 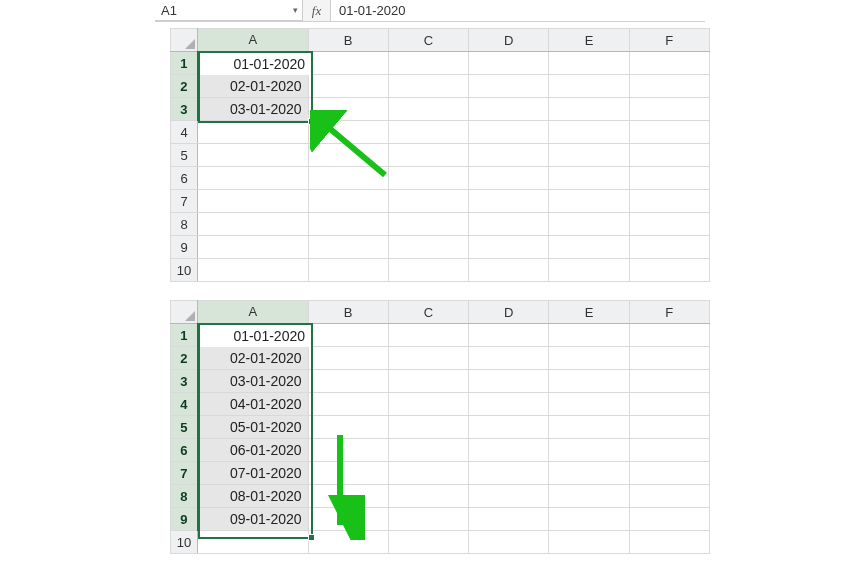 I want to click on cell-B6, so click(x=348, y=178).